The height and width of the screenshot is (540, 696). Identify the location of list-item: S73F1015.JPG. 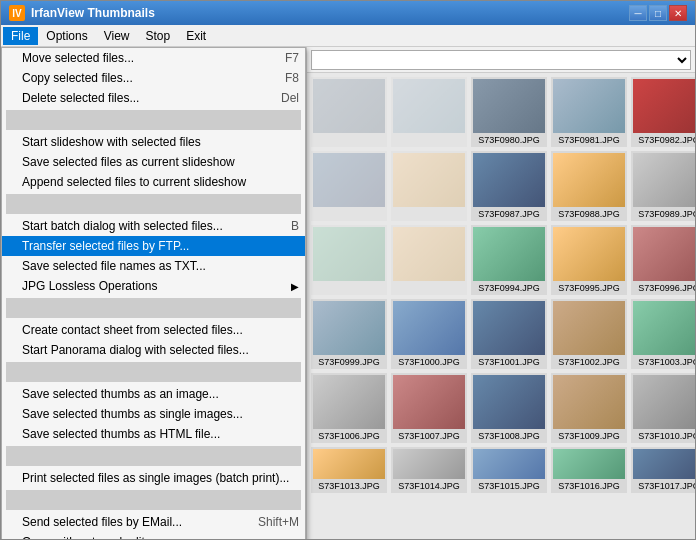
(509, 470).